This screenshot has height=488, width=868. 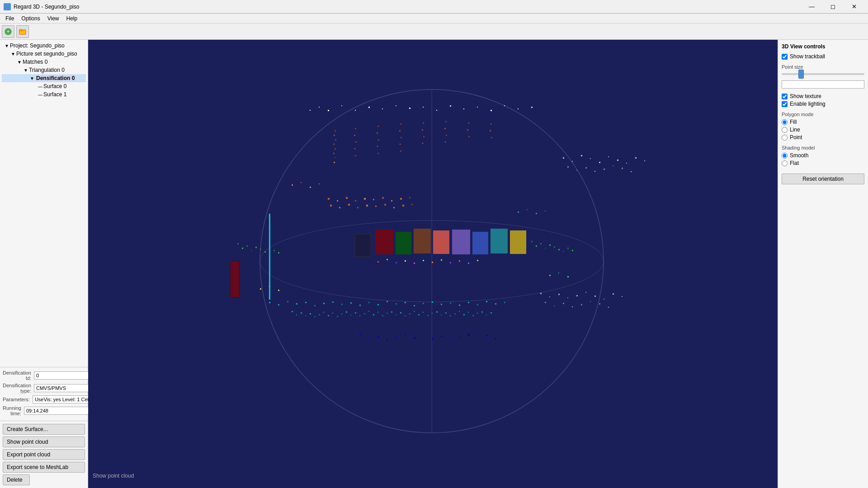 I want to click on tree-picture-set: ▼ Picture set segundo_piso, so click(x=44, y=54).